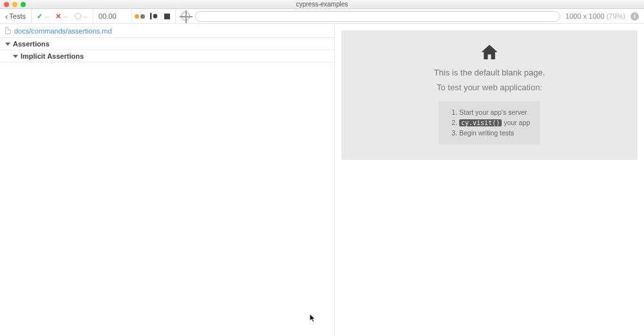 The width and height of the screenshot is (644, 336). Describe the element at coordinates (78, 16) in the screenshot. I see `circle-icon` at that location.